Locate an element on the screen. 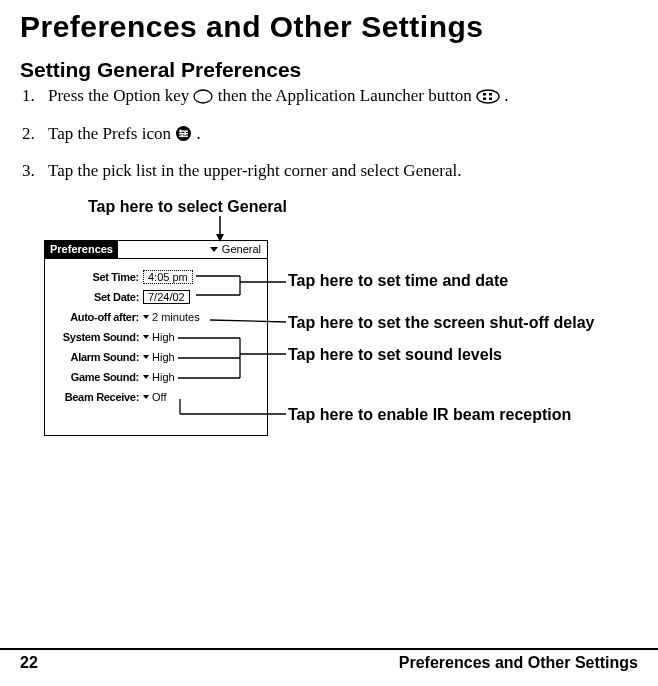 The image size is (658, 686). row-set-time: Set Time: 4:05 pm is located at coordinates (156, 277).